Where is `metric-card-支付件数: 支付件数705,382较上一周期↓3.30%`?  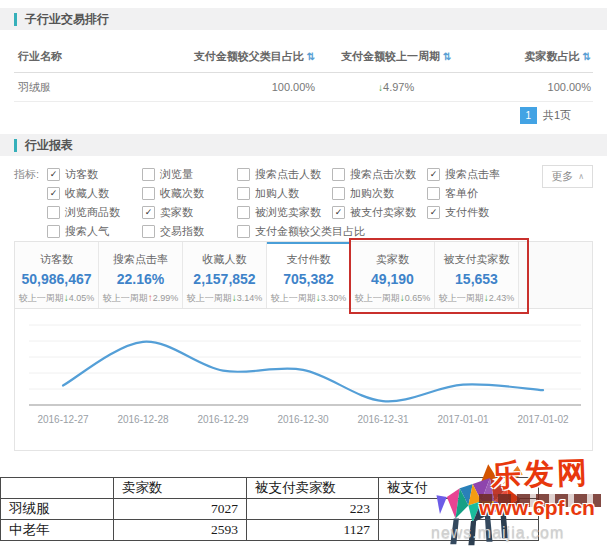
metric-card-支付件数: 支付件数705,382较上一周期↓3.30% is located at coordinates (309, 275).